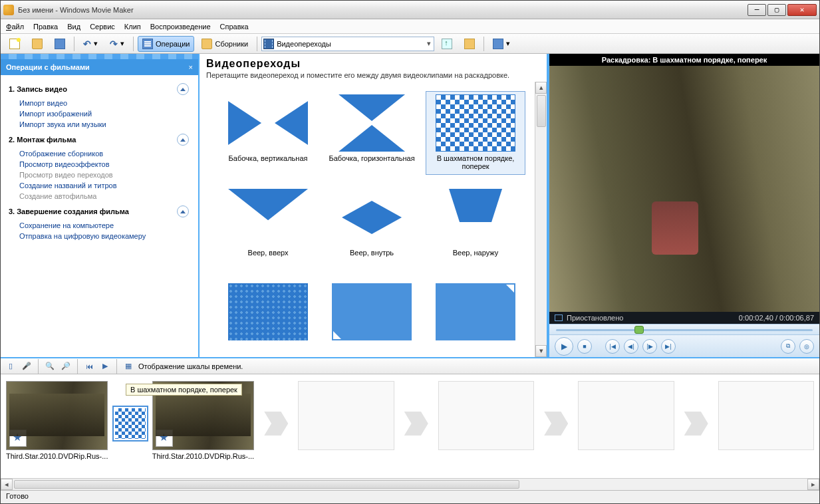 This screenshot has width=820, height=504. I want to click on location-dropdown: Видеопереходы, so click(348, 44).